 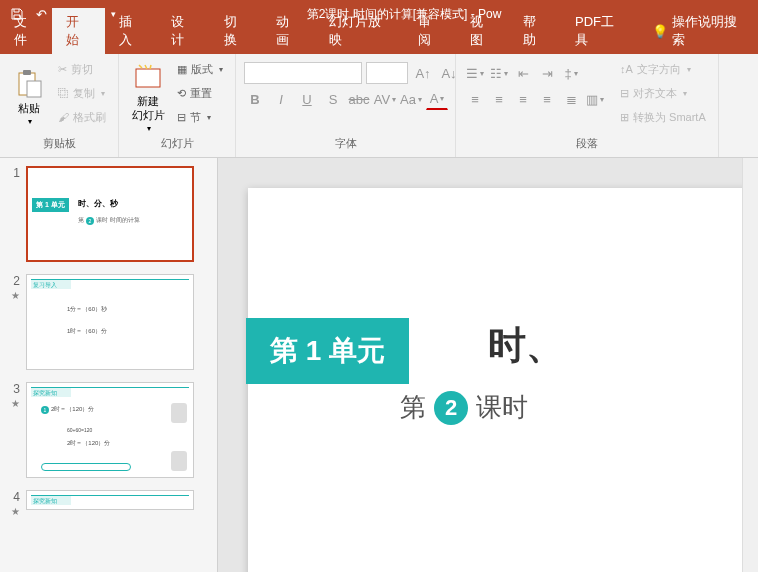 What do you see at coordinates (600, 31) in the screenshot?
I see `tab-pdf: PDF工具` at bounding box center [600, 31].